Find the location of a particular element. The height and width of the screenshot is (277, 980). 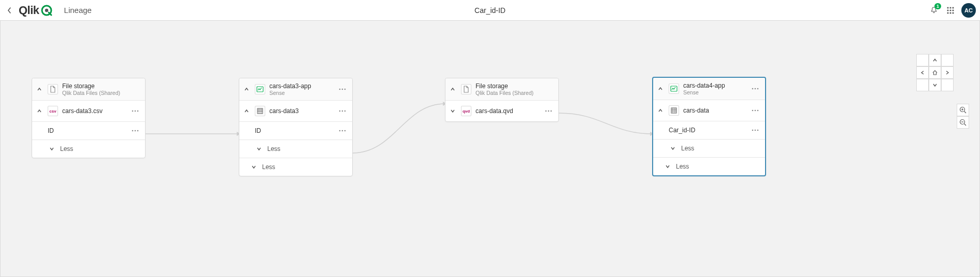

app-launcher-button is located at coordinates (950, 10).